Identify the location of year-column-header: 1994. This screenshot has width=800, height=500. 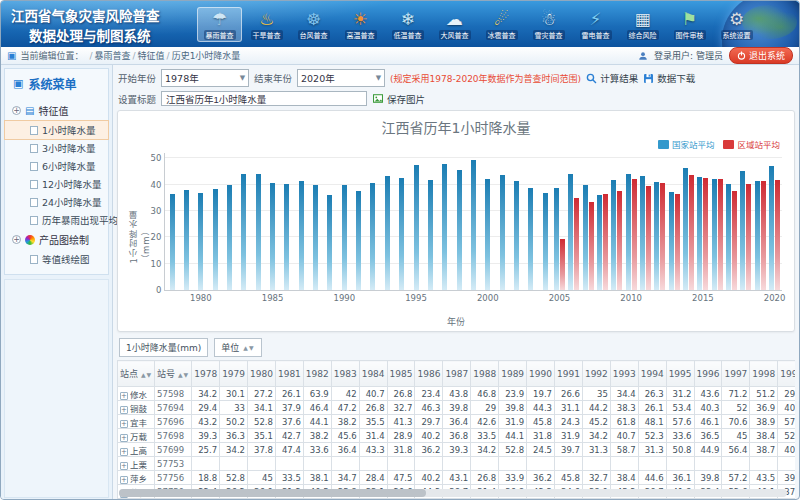
(652, 374).